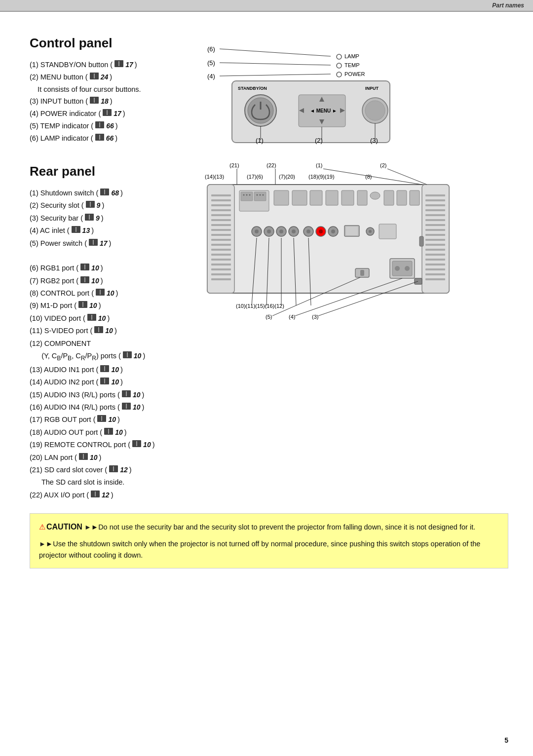  What do you see at coordinates (111, 244) in the screenshot?
I see `list-item: (5) Power switch (17)` at bounding box center [111, 244].